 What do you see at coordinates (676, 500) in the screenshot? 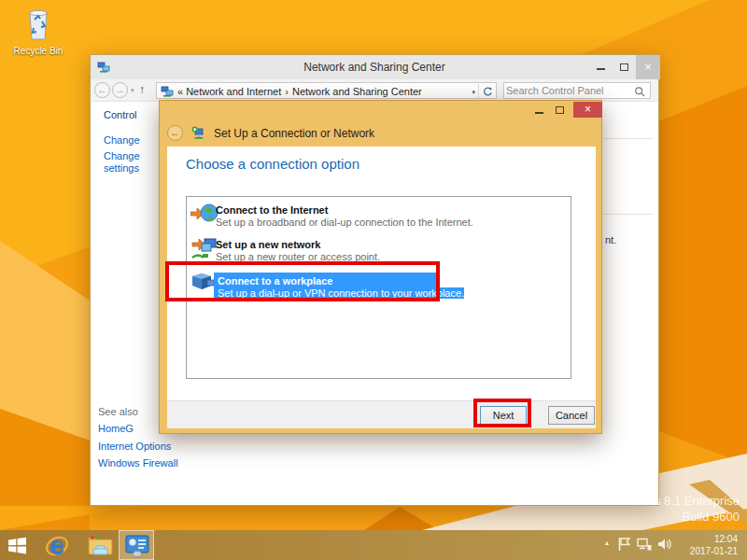
I see `watermark-edition: Windows 8.1 Enterprise` at bounding box center [676, 500].